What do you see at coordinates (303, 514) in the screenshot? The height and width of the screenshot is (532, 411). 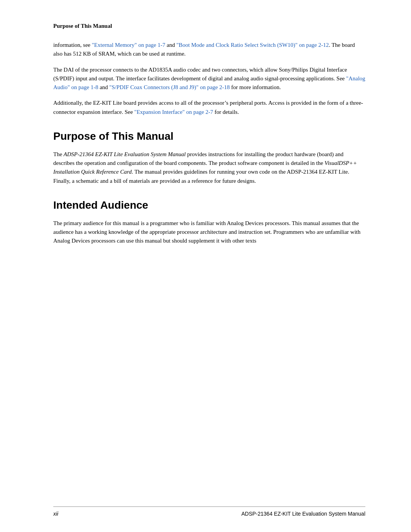 I see `footer-title: ADSP-21364 EZ-KIT Lite Evaluation System…` at bounding box center [303, 514].